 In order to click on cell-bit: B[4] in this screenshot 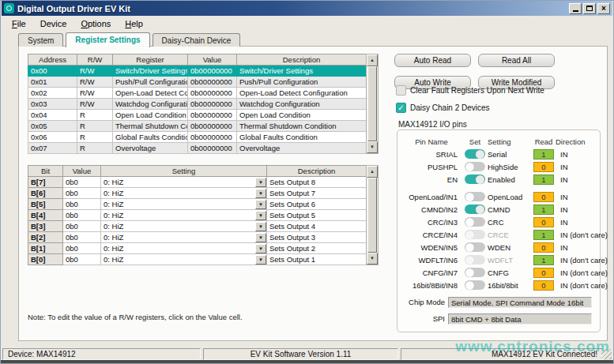, I will do `click(46, 216)`.